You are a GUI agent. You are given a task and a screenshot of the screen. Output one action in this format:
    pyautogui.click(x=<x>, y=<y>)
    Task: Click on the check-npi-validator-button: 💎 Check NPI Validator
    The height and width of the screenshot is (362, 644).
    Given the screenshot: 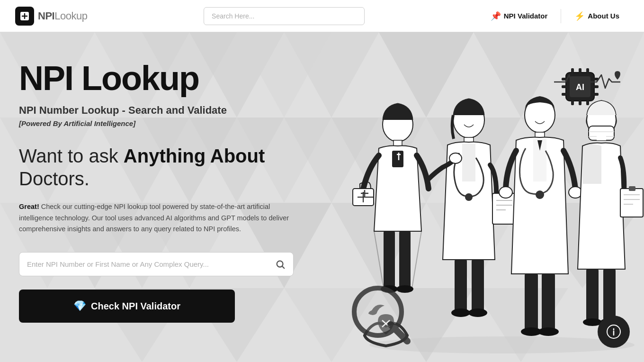 What is the action you would take?
    pyautogui.click(x=127, y=306)
    